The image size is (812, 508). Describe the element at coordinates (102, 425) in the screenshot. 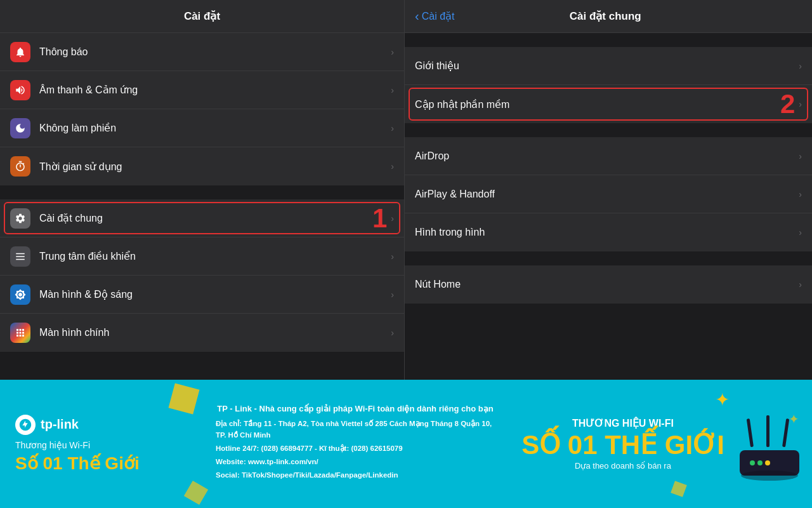

I see `tplink-logo: tp-link` at that location.